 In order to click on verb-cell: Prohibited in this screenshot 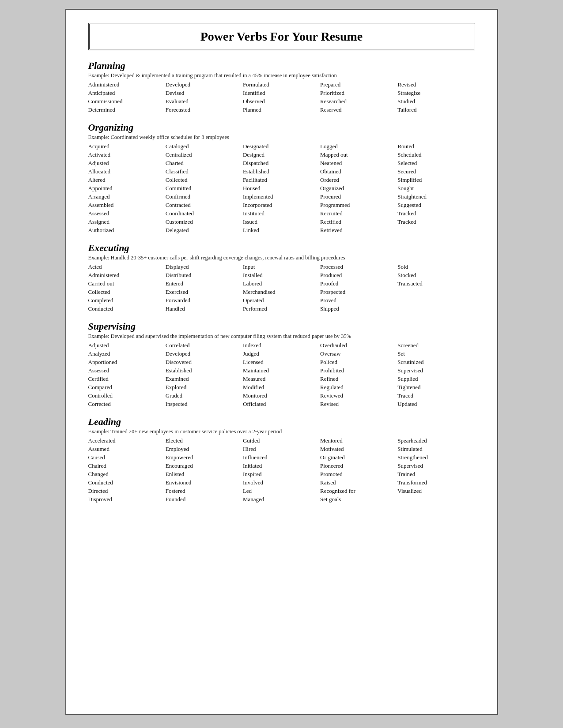, I will do `click(359, 371)`.